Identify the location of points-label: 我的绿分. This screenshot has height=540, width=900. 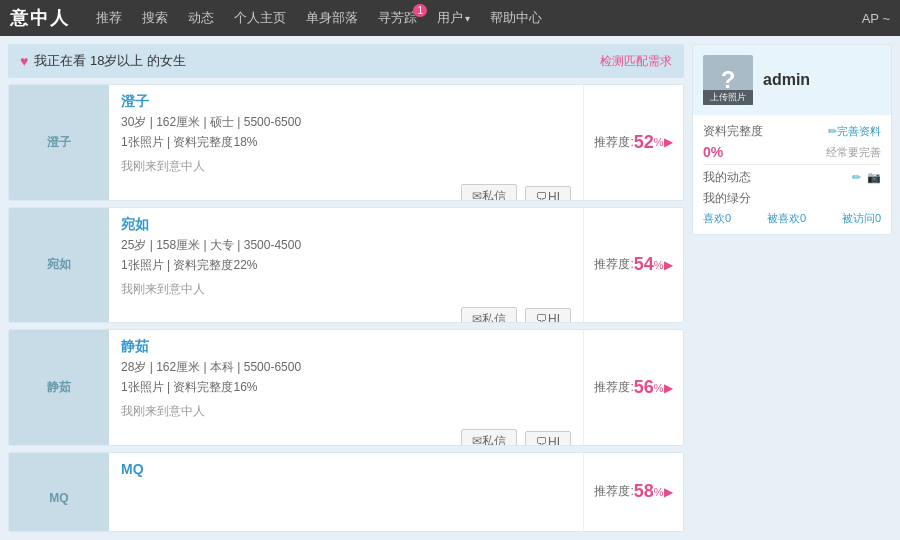
(727, 198).